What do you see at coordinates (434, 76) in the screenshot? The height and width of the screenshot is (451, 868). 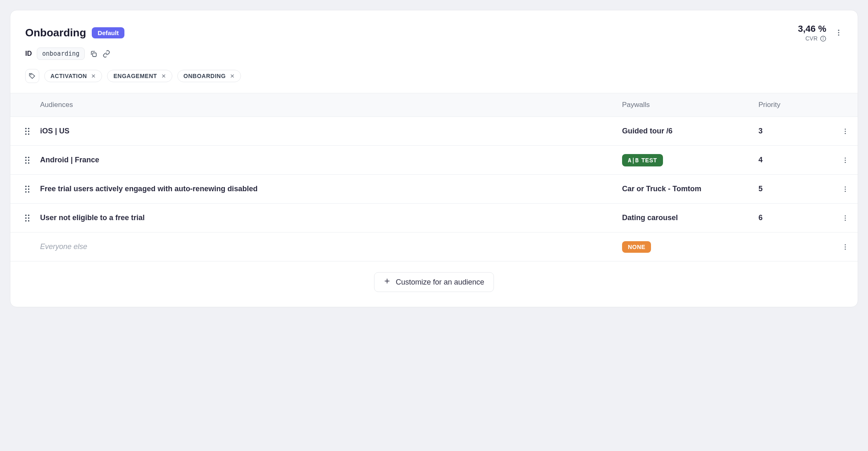 I see `tags-row: ACTIVATION ENGAGEMENT ONBOARDING` at bounding box center [434, 76].